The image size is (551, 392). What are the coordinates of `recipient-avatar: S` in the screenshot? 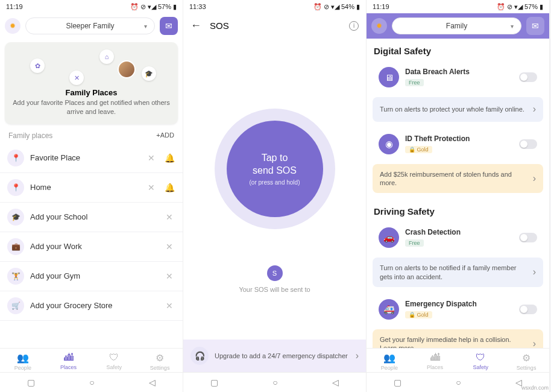 It's located at (275, 273).